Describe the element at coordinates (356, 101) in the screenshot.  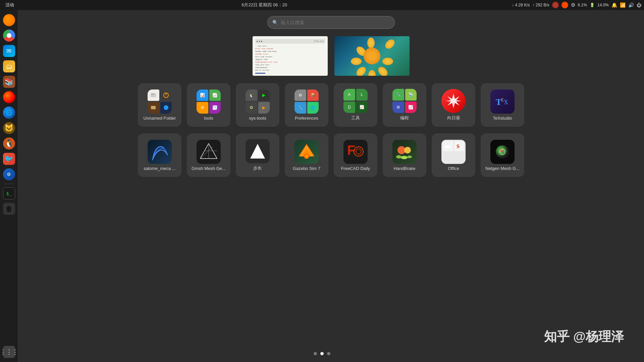
I see `folder-gongju-grid: A L D 📈` at that location.